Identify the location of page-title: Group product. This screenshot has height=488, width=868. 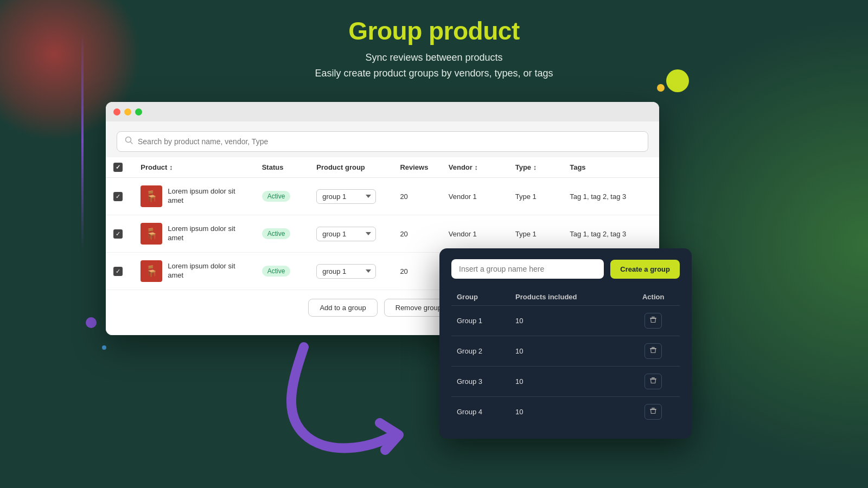
(434, 31).